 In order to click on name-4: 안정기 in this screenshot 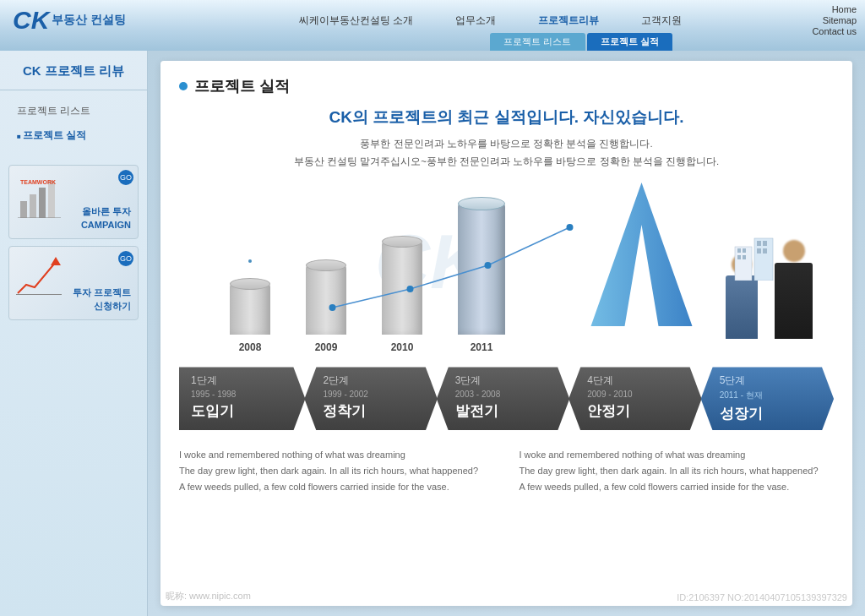, I will do `click(640, 411)`.